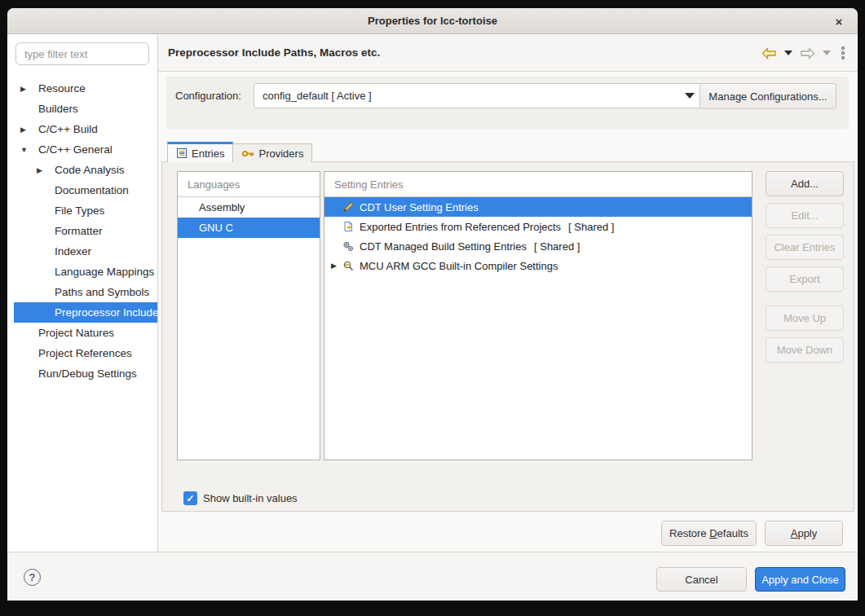  I want to click on manage-configurations-label: Manage Configurations..., so click(768, 96).